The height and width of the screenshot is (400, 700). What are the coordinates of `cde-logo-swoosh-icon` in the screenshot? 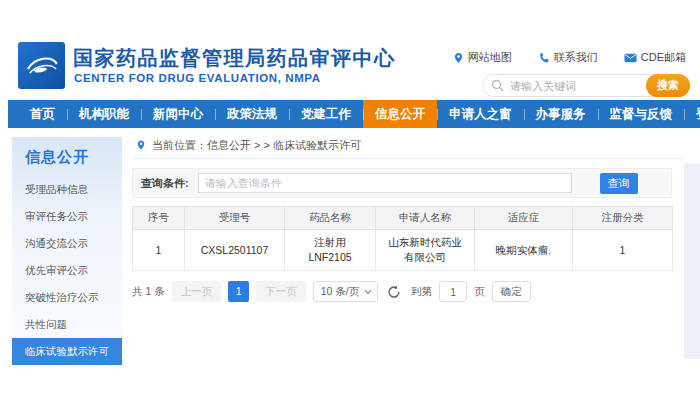 It's located at (42, 66).